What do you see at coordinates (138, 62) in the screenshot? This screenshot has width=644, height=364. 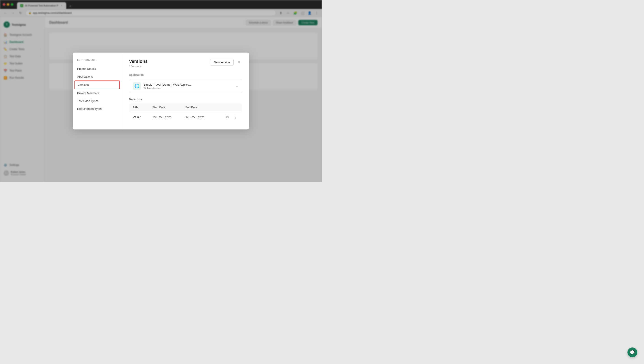 I see `modal-title: Versions` at bounding box center [138, 62].